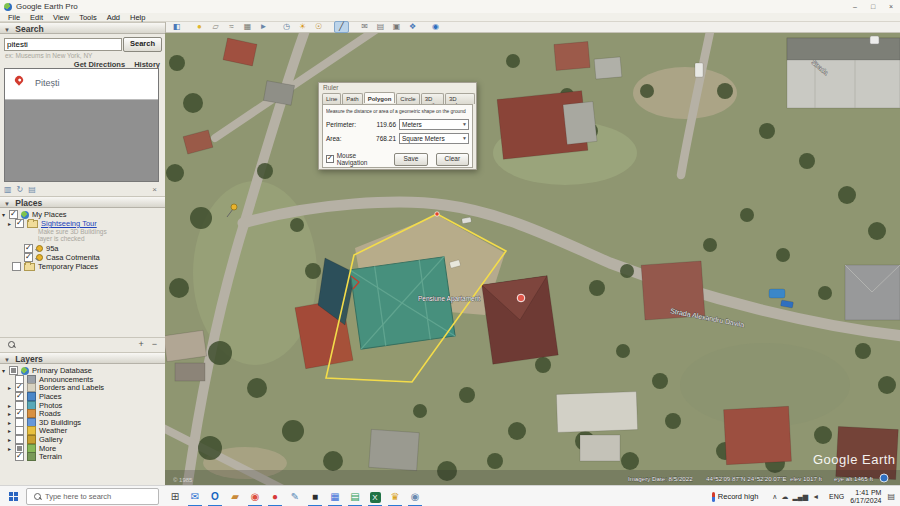 This screenshot has width=900, height=506. I want to click on browser-app-icon: ●, so click(275, 496).